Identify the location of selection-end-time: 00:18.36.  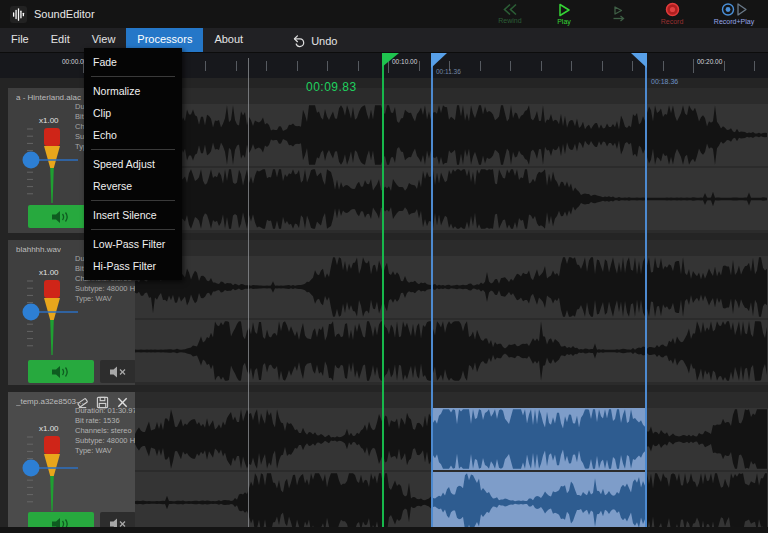
(664, 82).